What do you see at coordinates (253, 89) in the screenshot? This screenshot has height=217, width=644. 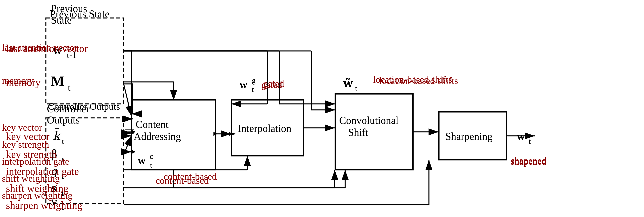 I see `w-g-t-subscript: t` at bounding box center [253, 89].